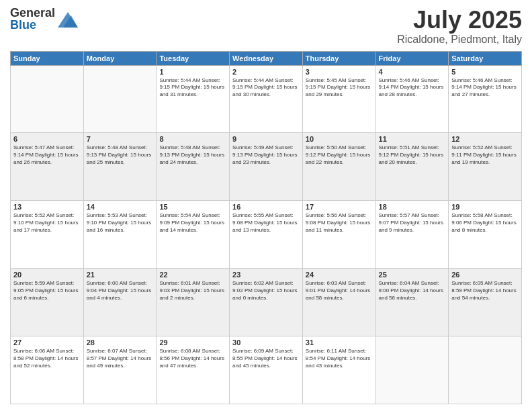 Image resolution: width=532 pixels, height=411 pixels. What do you see at coordinates (412, 139) in the screenshot?
I see `day-number: 11` at bounding box center [412, 139].